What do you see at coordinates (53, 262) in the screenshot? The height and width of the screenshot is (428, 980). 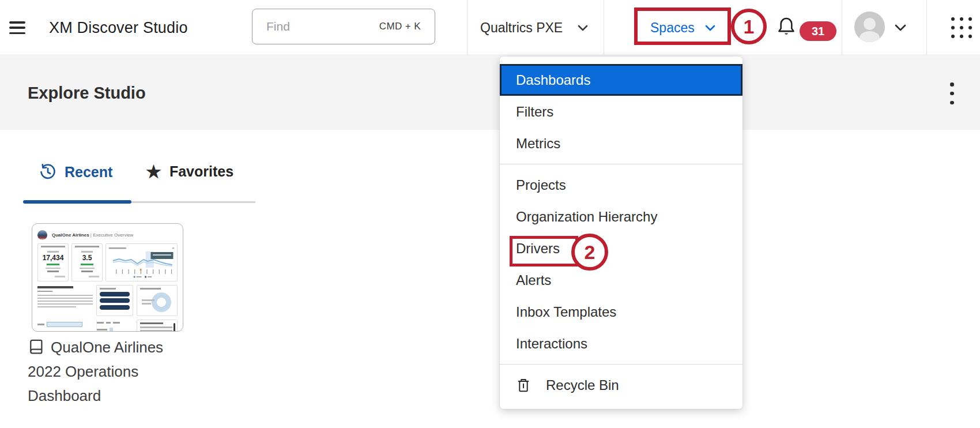 I see `kpi-tile: 17,434` at bounding box center [53, 262].